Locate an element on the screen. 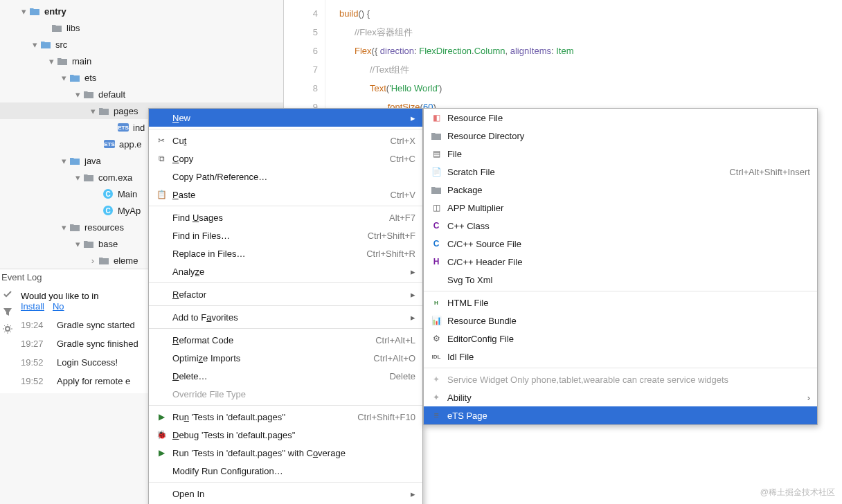 This screenshot has width=842, height=504. check-icon is located at coordinates (8, 295).